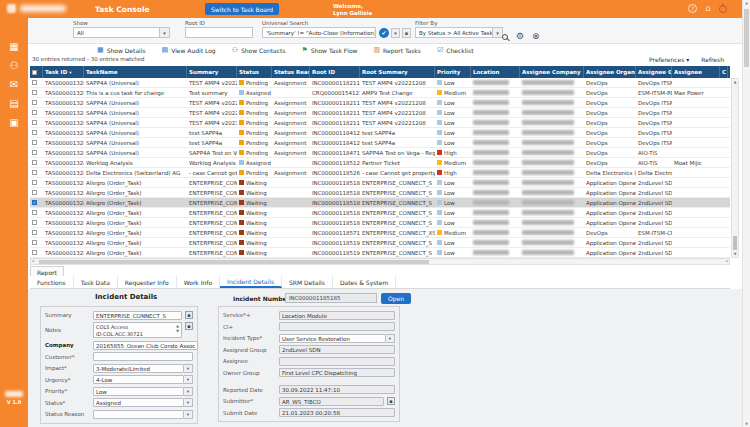 Image resolution: width=750 pixels, height=427 pixels. I want to click on table-row: TAS0000013287557Allegro (Order_Task)ENTE…, so click(380, 193).